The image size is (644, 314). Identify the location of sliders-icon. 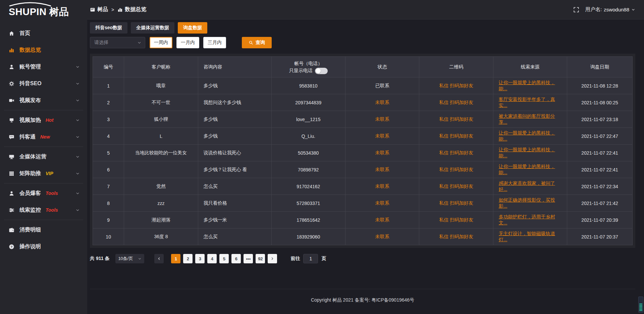
(11, 210).